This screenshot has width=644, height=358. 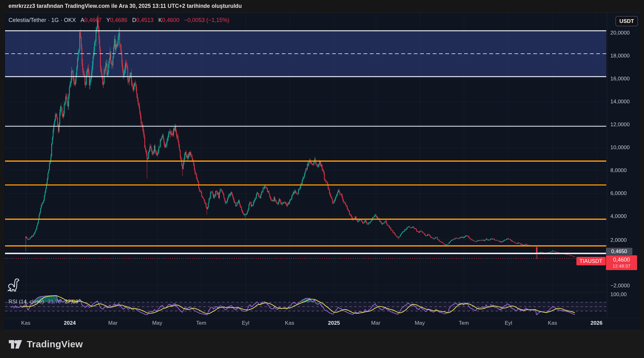 I want to click on symbol-name: Celestia/Tether, so click(x=27, y=20).